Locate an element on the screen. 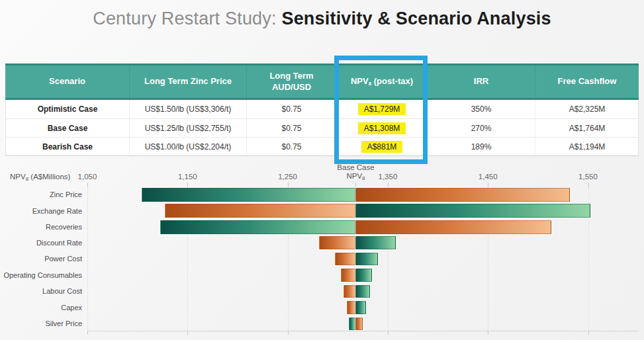 This screenshot has height=340, width=644. cell-zinc-price: US$1.25/lb (US$2,755/t) is located at coordinates (188, 128).